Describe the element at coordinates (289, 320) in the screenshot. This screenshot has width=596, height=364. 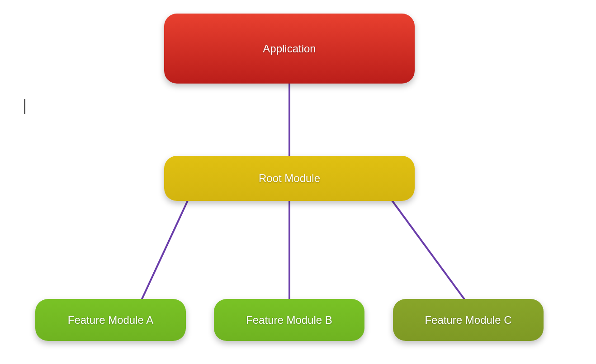
I see `node-label: Feature Module B` at that location.